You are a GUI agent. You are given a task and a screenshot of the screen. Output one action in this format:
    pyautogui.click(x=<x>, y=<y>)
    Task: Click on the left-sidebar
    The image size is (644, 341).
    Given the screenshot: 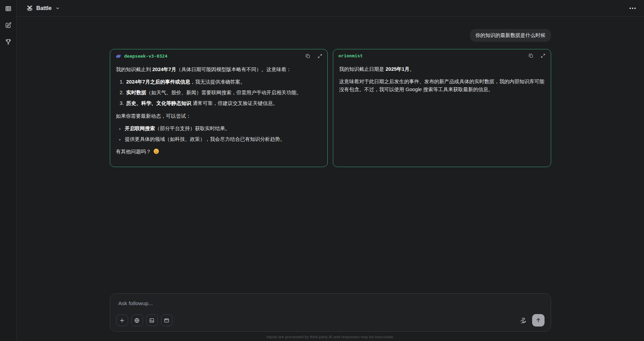 What is the action you would take?
    pyautogui.click(x=8, y=170)
    